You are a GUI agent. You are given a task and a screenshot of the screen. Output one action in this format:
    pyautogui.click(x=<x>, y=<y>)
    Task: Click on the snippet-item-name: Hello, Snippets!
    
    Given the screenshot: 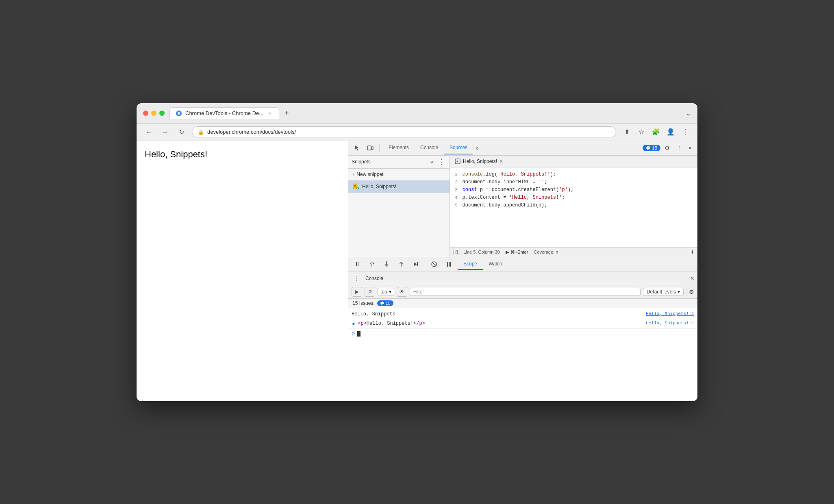 What is the action you would take?
    pyautogui.click(x=379, y=187)
    